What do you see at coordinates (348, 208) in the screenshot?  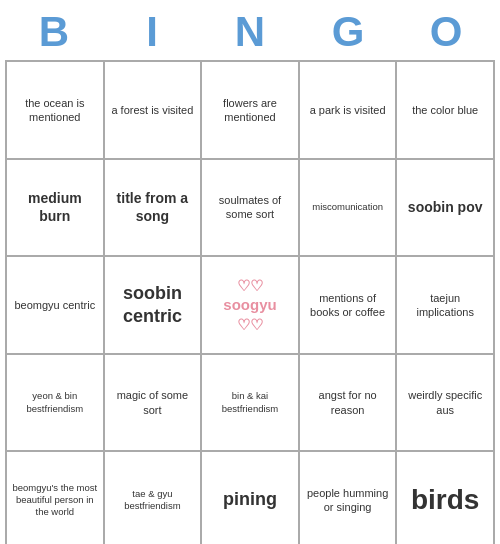 I see `bingo-cell-8: miscomunication` at bounding box center [348, 208].